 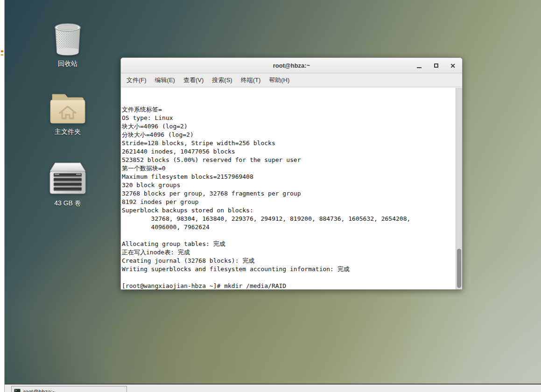 I want to click on terminal-line: [root@wangxiaojian-hbza ~]# mkdir /media…, so click(x=288, y=286).